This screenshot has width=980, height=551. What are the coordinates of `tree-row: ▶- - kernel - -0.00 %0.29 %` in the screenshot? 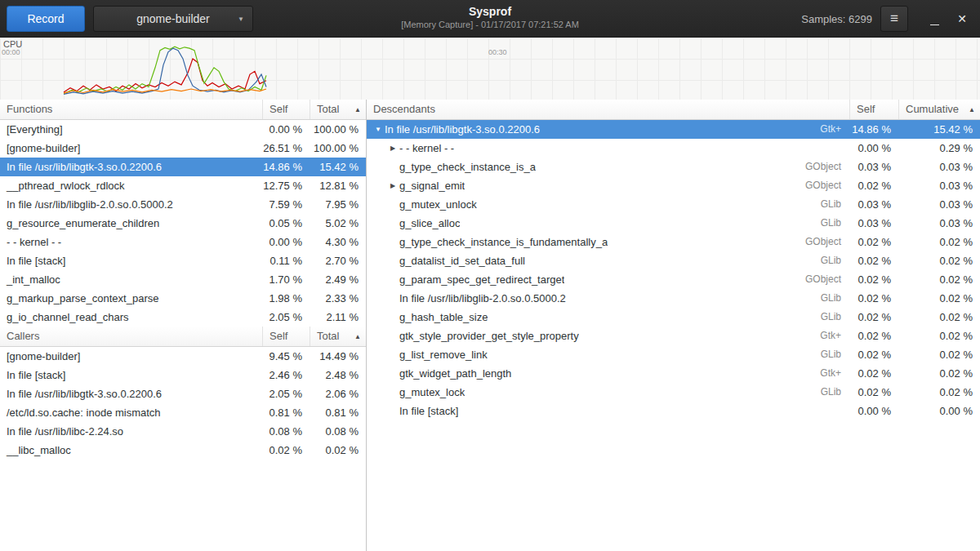 It's located at (673, 149).